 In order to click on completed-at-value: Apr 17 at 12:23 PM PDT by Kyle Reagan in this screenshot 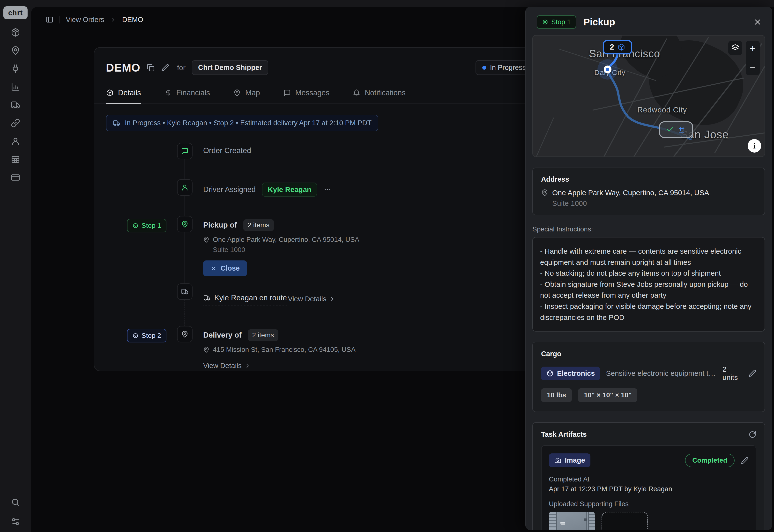, I will do `click(649, 489)`.